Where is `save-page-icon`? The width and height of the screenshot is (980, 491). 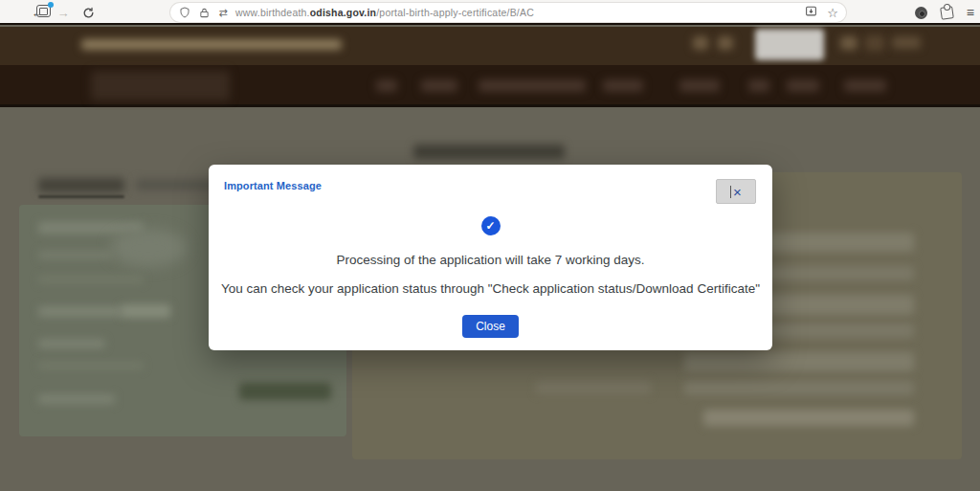
save-page-icon is located at coordinates (812, 12).